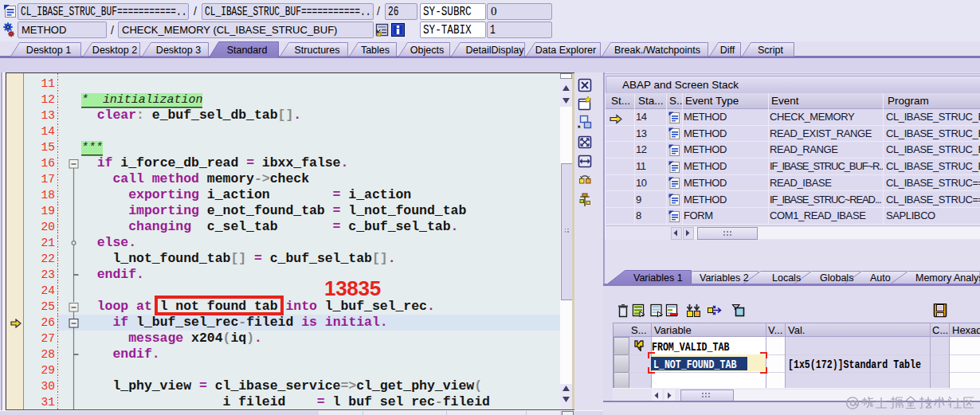 Image resolution: width=980 pixels, height=415 pixels. What do you see at coordinates (880, 278) in the screenshot?
I see `svg-text: Auto` at bounding box center [880, 278].